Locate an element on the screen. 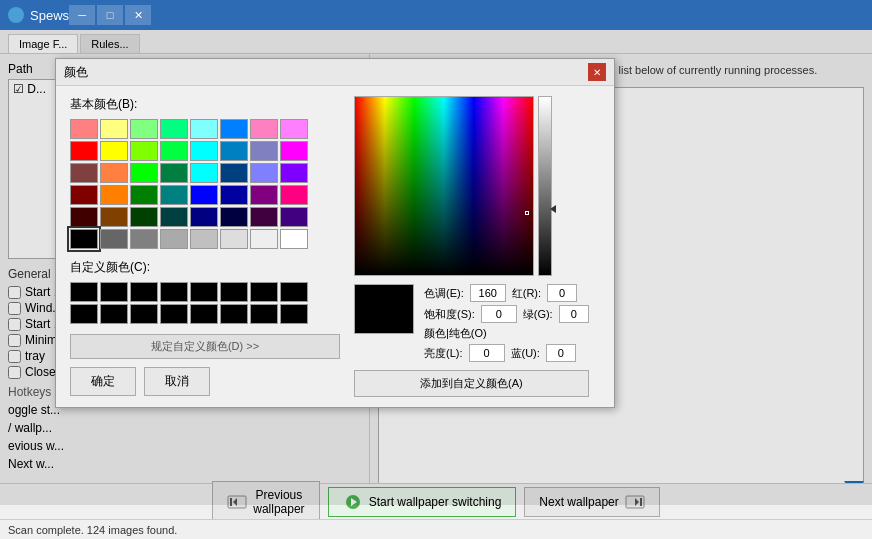 The height and width of the screenshot is (539, 872). luma-input is located at coordinates (487, 353).